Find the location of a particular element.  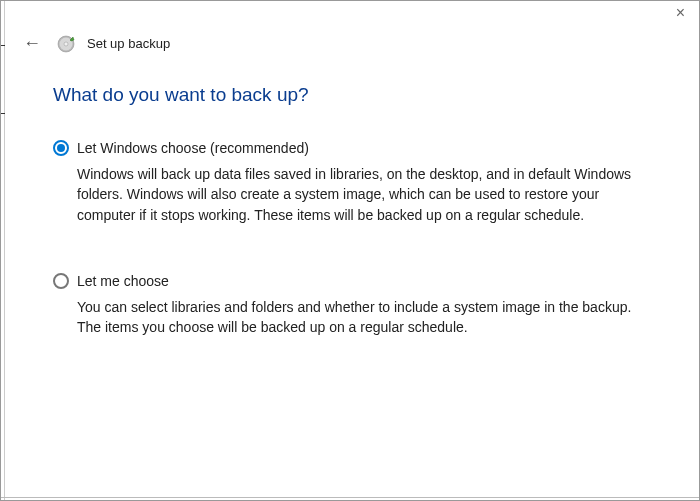

back-arrow-icon: ← is located at coordinates (32, 44).